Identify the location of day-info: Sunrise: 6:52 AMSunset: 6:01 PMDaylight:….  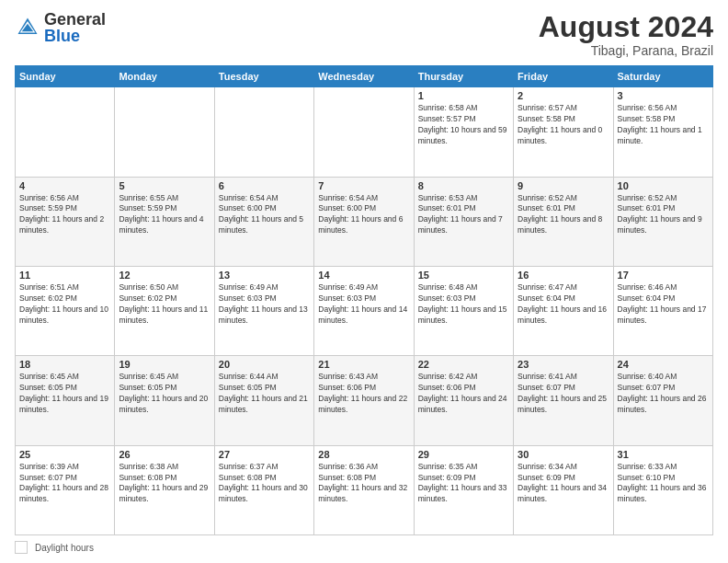
(563, 215).